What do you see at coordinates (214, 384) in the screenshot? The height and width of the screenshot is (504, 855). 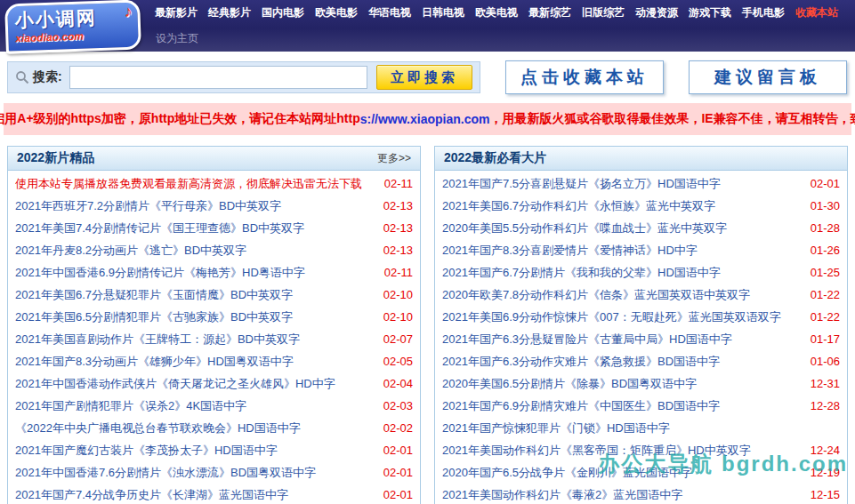 I see `movie-row: 2021年中国香港动作武侠片《倚天屠龙记之圣火雄风》HD中字 02-04` at bounding box center [214, 384].